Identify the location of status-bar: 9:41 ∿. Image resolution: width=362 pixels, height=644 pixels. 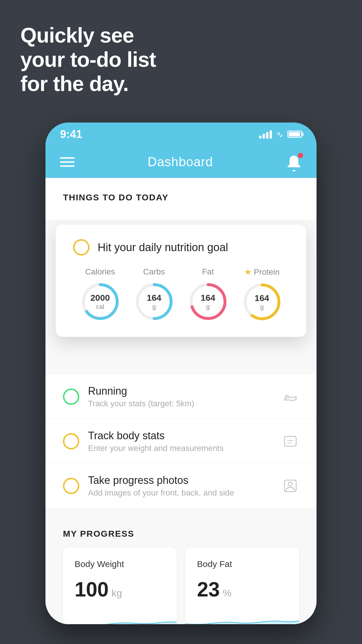
(181, 134).